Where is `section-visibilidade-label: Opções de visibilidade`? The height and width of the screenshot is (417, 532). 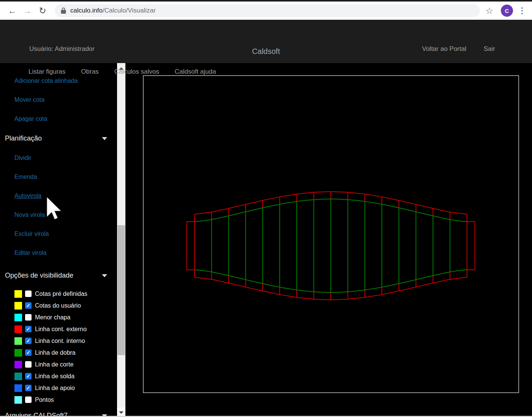 section-visibilidade-label: Opções de visibilidade is located at coordinates (39, 276).